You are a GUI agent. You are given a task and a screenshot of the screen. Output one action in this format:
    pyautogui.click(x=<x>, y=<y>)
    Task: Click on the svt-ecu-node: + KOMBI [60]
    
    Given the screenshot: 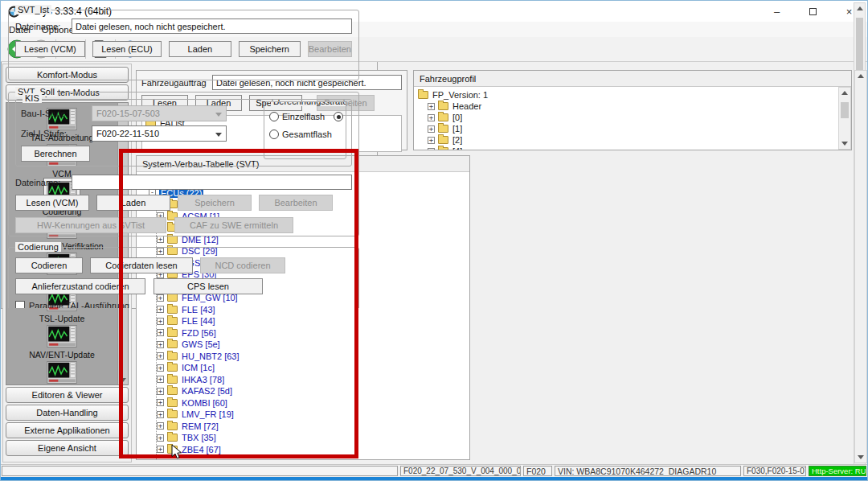 What is the action you would take?
    pyautogui.click(x=305, y=404)
    